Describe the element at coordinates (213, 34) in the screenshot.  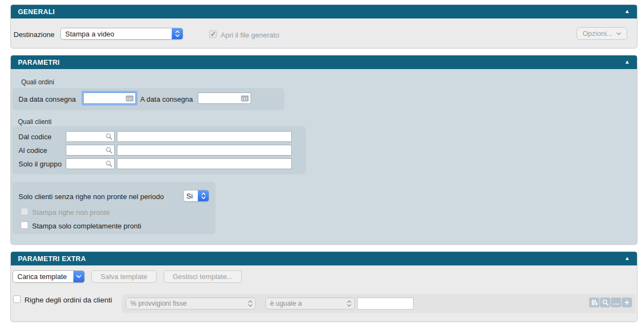
I see `apri-file-checkbox` at that location.